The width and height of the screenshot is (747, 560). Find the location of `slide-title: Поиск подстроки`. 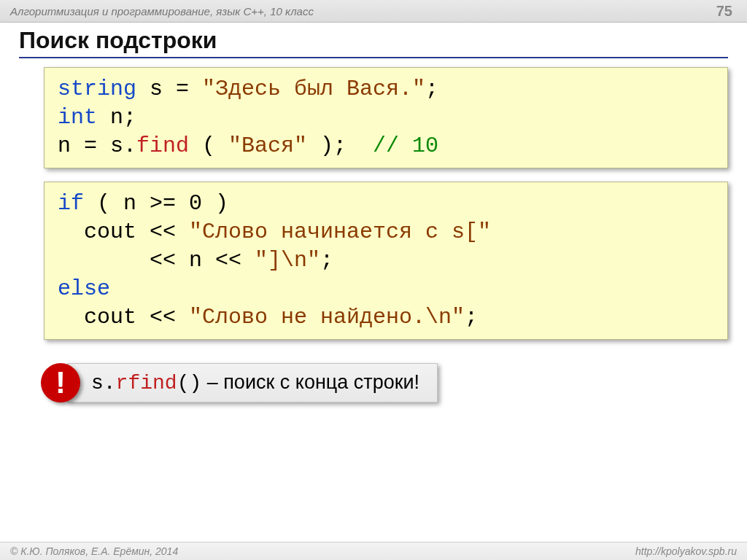

slide-title: Поиск подстроки is located at coordinates (374, 41).